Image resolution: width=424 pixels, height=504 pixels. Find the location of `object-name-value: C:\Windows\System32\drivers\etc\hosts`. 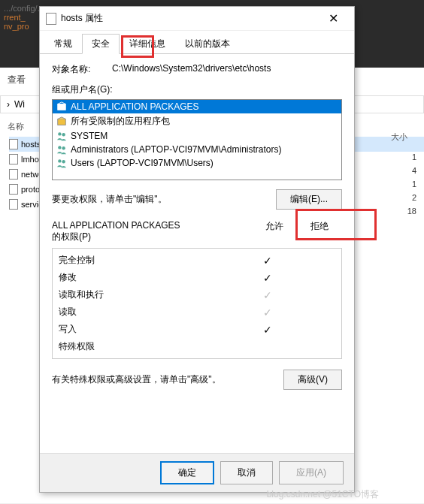

object-name-value: C:\Windows\System32\drivers\etc\hosts is located at coordinates (227, 69).